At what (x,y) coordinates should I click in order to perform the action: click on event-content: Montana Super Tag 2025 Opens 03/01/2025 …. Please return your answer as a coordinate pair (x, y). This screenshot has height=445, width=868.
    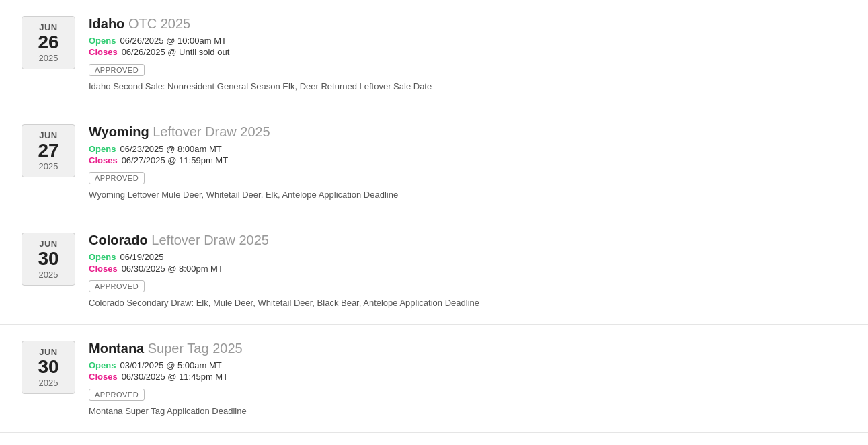
    Looking at the image, I should click on (468, 378).